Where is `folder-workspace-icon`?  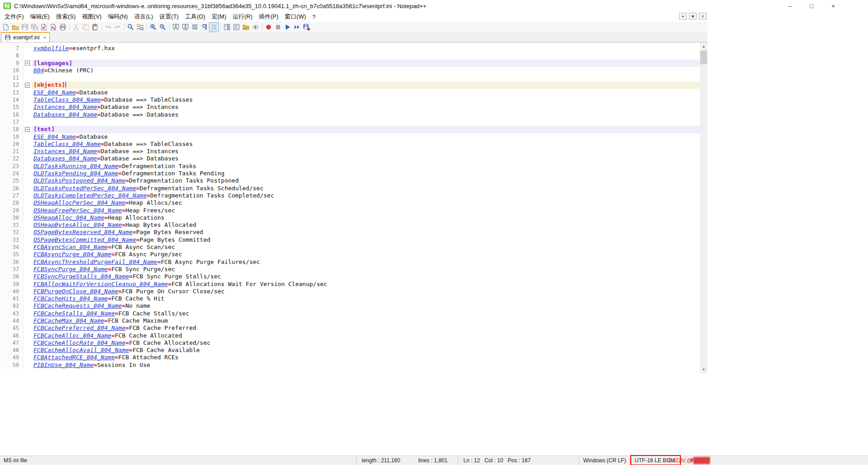 folder-workspace-icon is located at coordinates (246, 27).